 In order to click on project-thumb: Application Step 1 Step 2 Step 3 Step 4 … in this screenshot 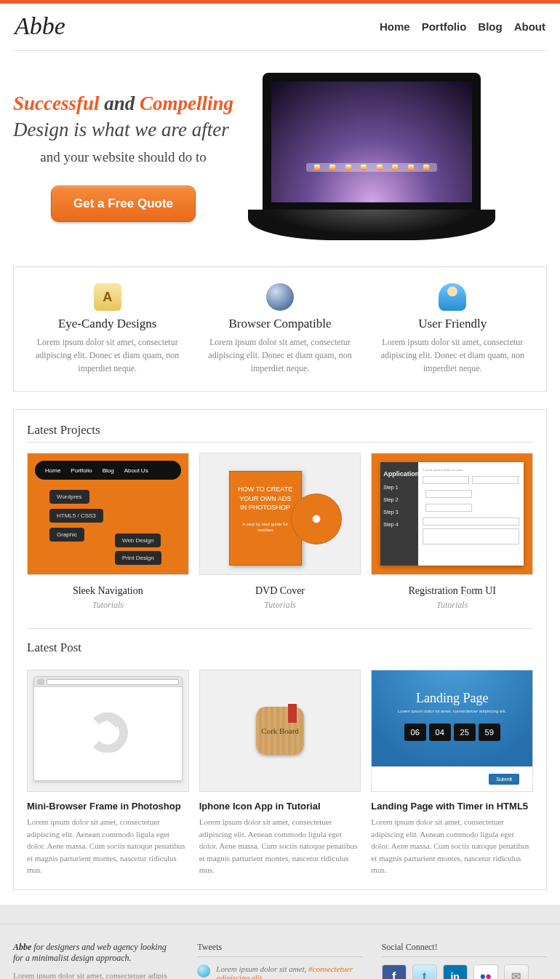, I will do `click(452, 514)`.